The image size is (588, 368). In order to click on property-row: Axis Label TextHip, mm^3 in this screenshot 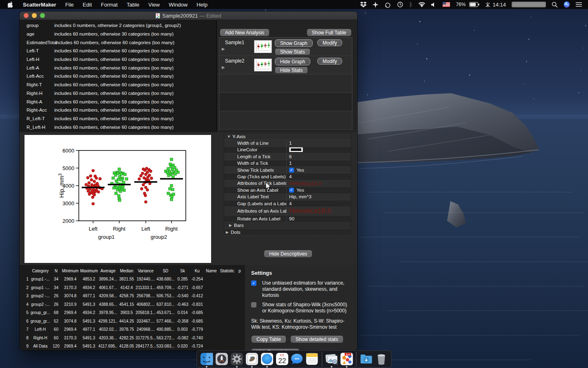, I will do `click(287, 197)`.